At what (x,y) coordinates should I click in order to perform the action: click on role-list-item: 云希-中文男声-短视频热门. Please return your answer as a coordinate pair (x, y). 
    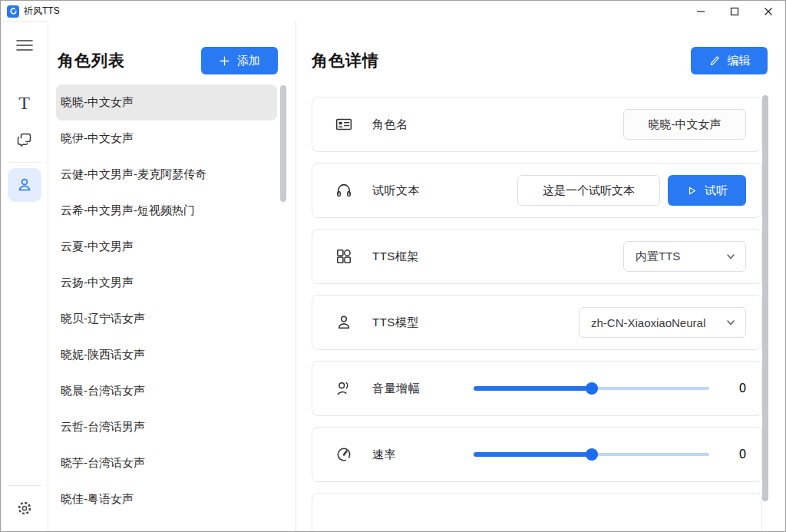
    Looking at the image, I should click on (167, 210).